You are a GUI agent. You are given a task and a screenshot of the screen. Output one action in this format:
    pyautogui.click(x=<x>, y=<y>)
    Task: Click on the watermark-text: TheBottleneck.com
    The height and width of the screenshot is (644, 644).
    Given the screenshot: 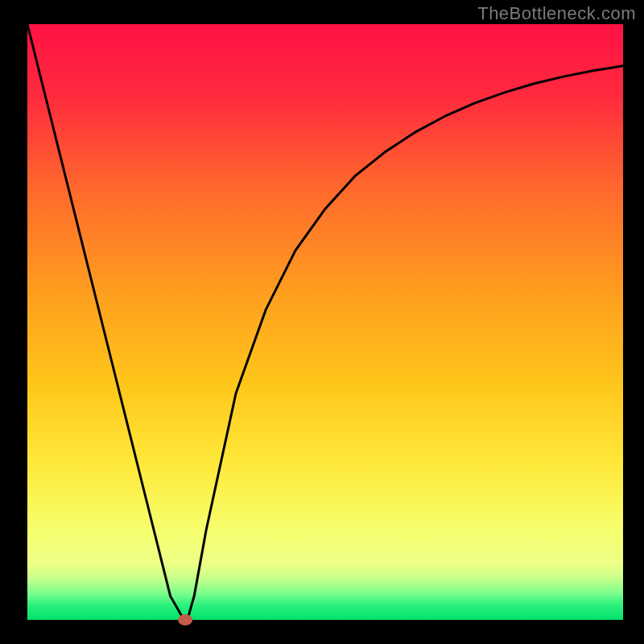 What is the action you would take?
    pyautogui.click(x=557, y=14)
    